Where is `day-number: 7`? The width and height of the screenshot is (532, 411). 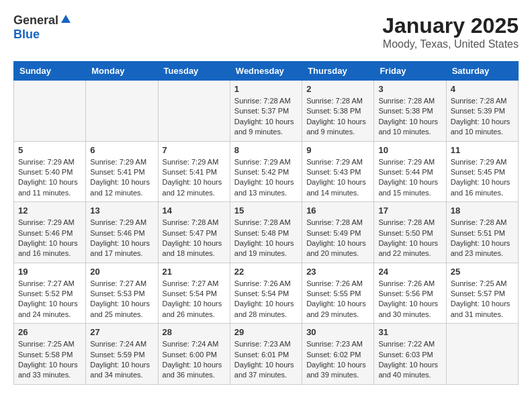 day-number: 7 is located at coordinates (194, 150).